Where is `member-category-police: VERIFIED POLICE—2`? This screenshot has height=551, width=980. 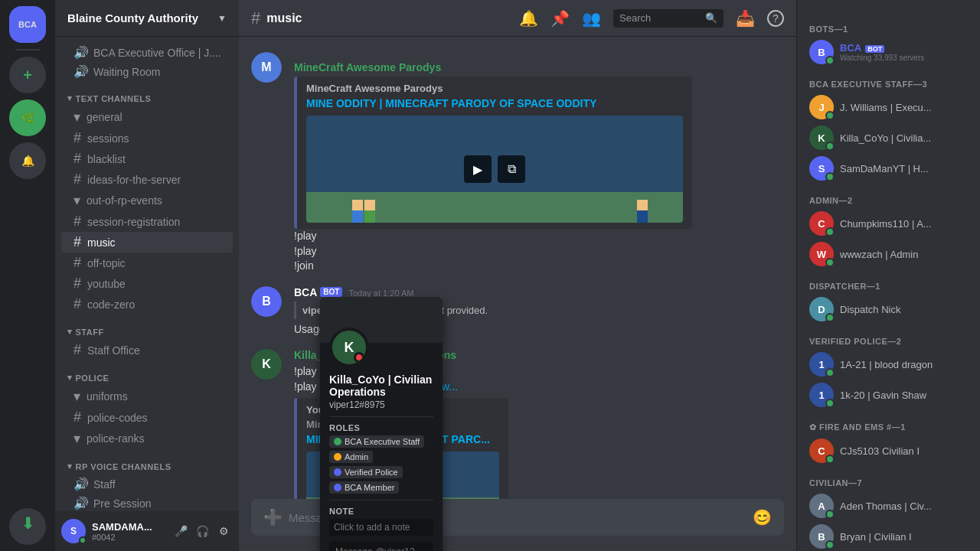
member-category-police: VERIFIED POLICE—2 is located at coordinates (888, 337).